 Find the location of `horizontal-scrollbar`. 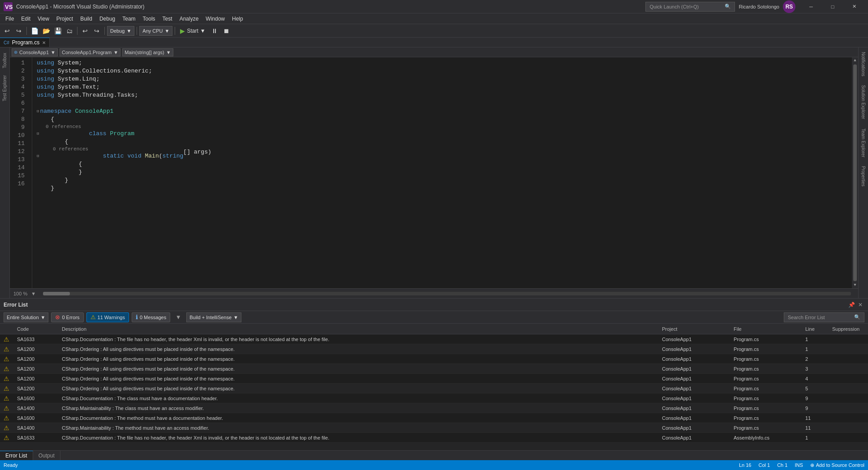

horizontal-scrollbar is located at coordinates (447, 294).